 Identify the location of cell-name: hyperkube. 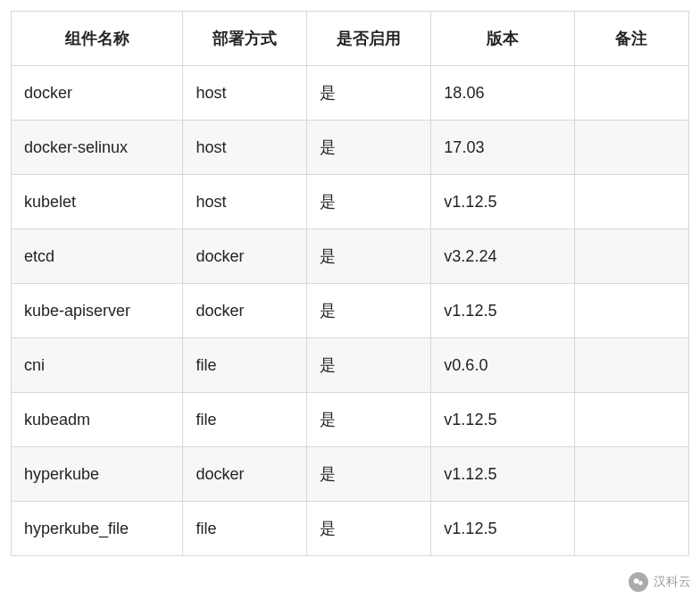
(97, 475).